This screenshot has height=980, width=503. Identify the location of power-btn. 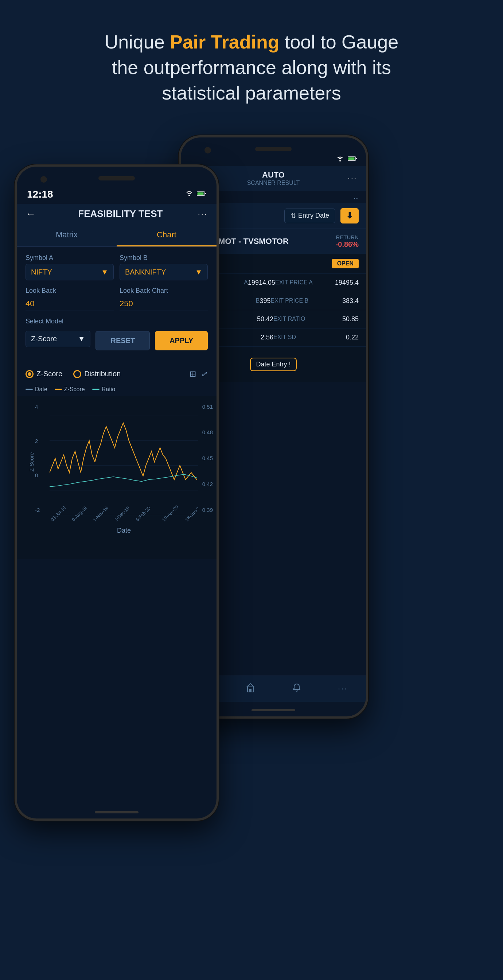
(218, 270).